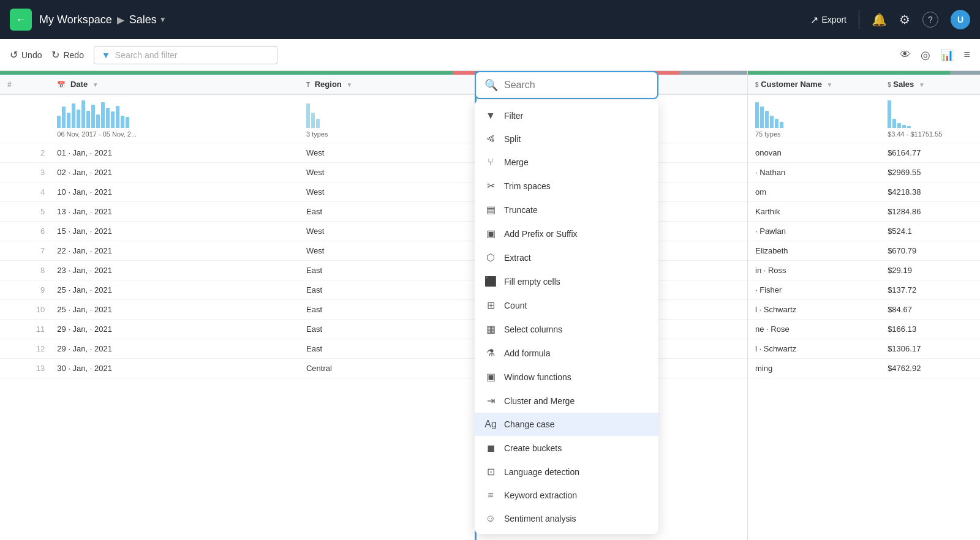 The image size is (980, 540). I want to click on toolbar-right: 👁 ◎ 📊 ≡, so click(935, 55).